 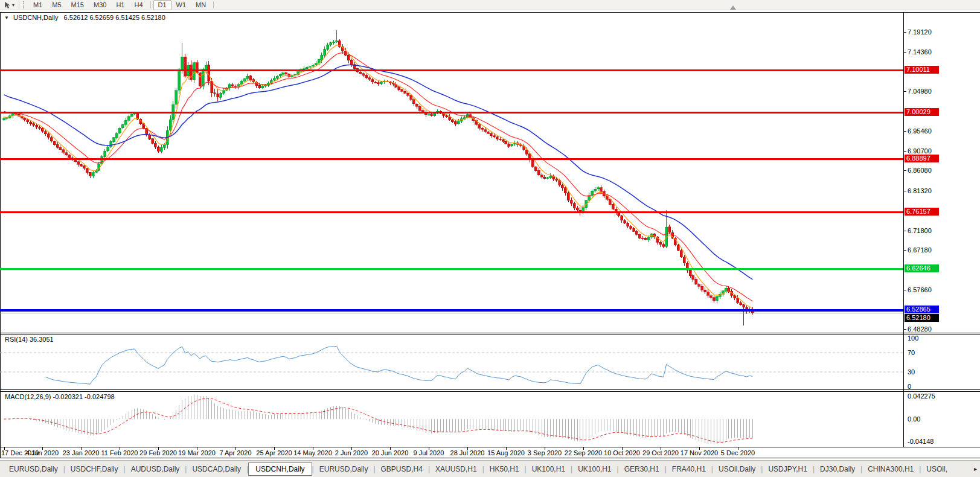 What do you see at coordinates (29, 339) in the screenshot?
I see `rsi-indicator-label: RSI(14) 36.3051` at bounding box center [29, 339].